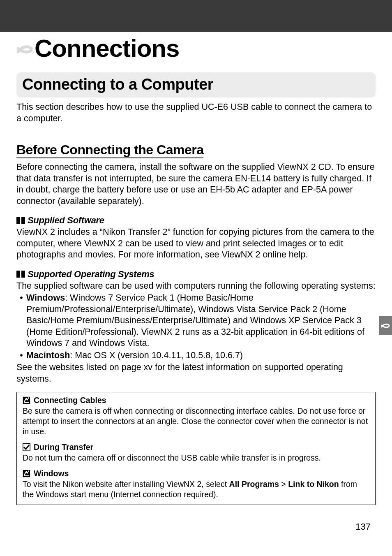  Describe the element at coordinates (385, 325) in the screenshot. I see `side-tab` at that location.